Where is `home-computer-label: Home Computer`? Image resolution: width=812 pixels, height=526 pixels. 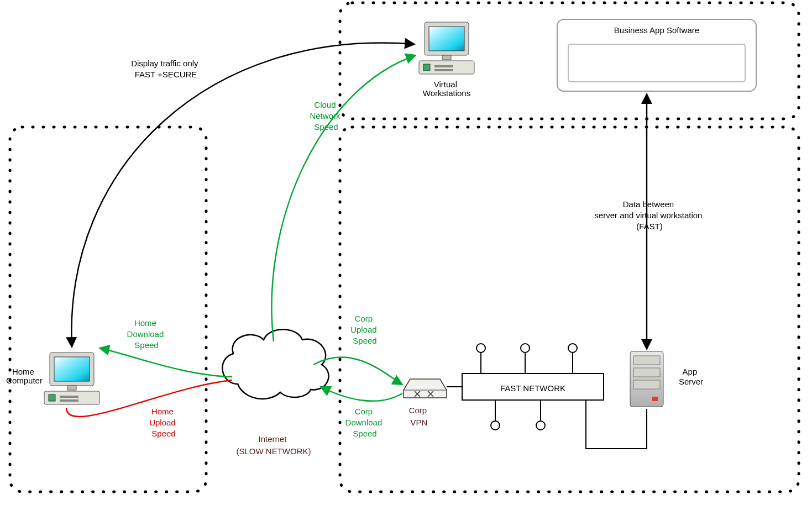 home-computer-label: Home Computer is located at coordinates (24, 376).